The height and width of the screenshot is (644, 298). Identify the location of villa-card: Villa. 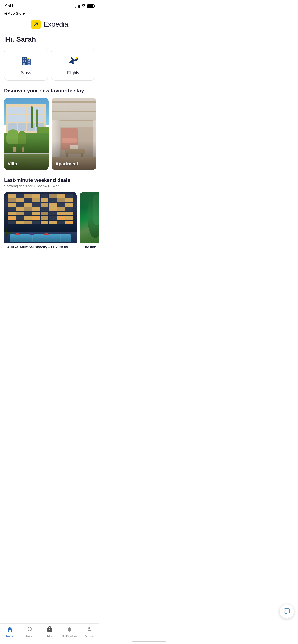
(26, 134).